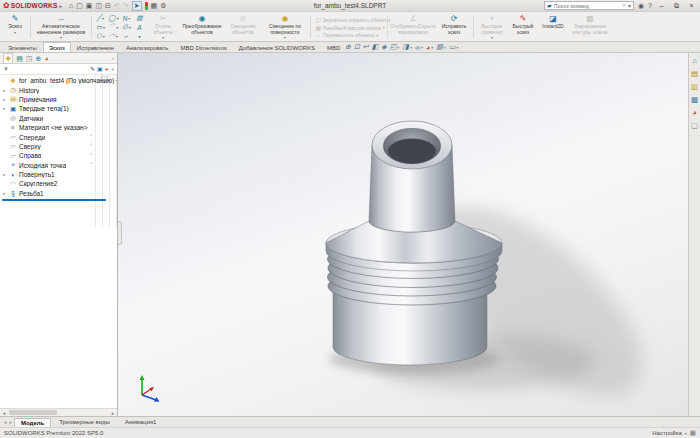 This screenshot has height=438, width=700. What do you see at coordinates (58, 108) in the screenshot?
I see `tree-item-solid-bodies: ▸ ▣ Твердые тела(1)` at bounding box center [58, 108].